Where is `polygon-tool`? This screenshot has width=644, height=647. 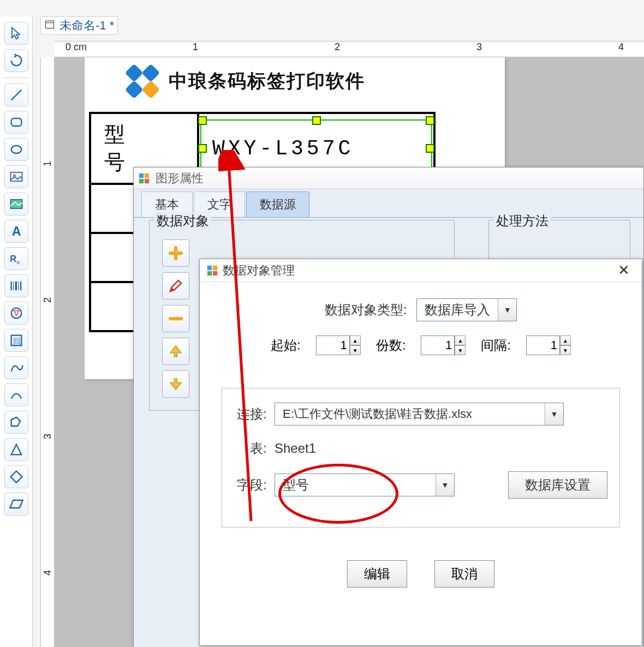
polygon-tool is located at coordinates (16, 422).